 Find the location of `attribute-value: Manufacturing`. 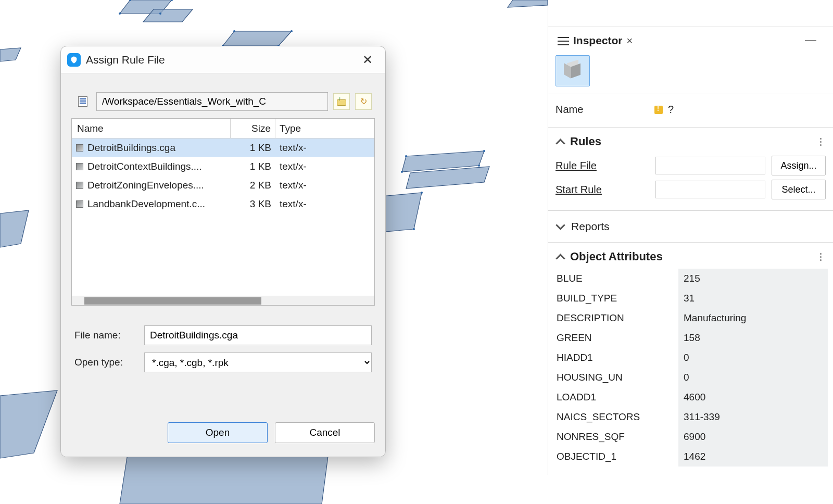

attribute-value: Manufacturing is located at coordinates (753, 318).